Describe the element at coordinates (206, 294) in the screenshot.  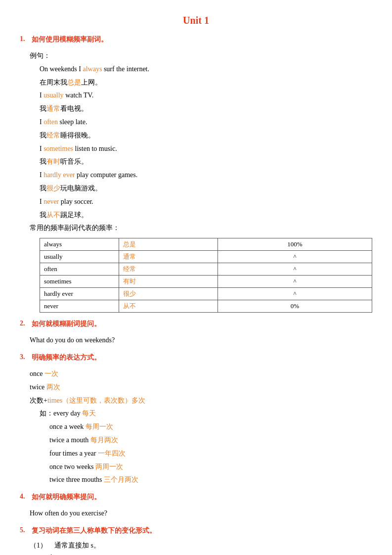
I see `table-row: hardly ever 很少 ^` at that location.